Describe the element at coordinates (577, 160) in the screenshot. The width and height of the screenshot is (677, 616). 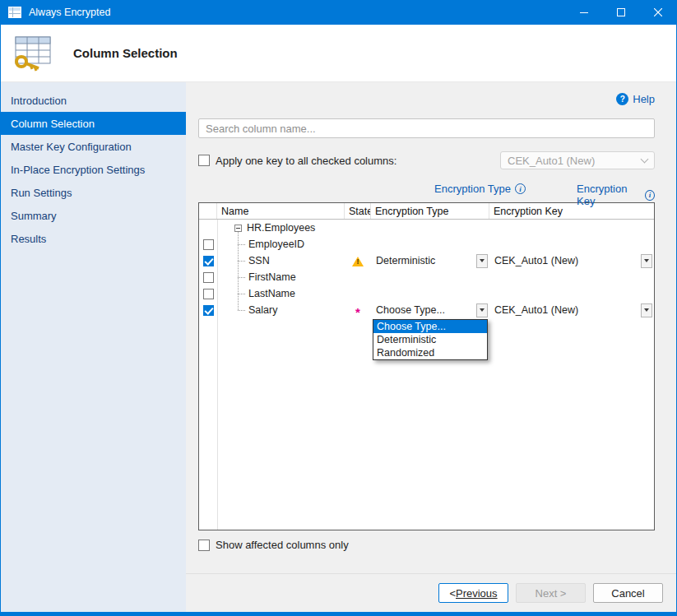
I see `cek-key-dropdown: CEK_Auto1 (New)` at that location.